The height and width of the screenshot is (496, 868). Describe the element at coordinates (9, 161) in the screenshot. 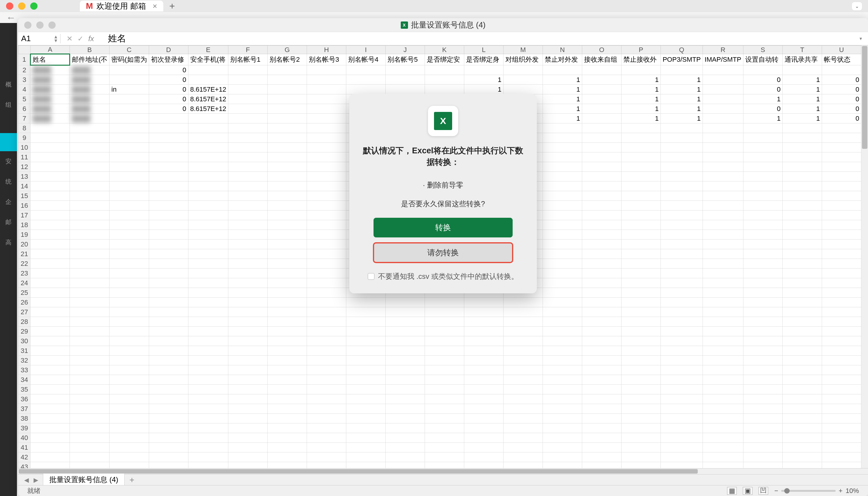

I see `sidebar-item-2: 安` at that location.